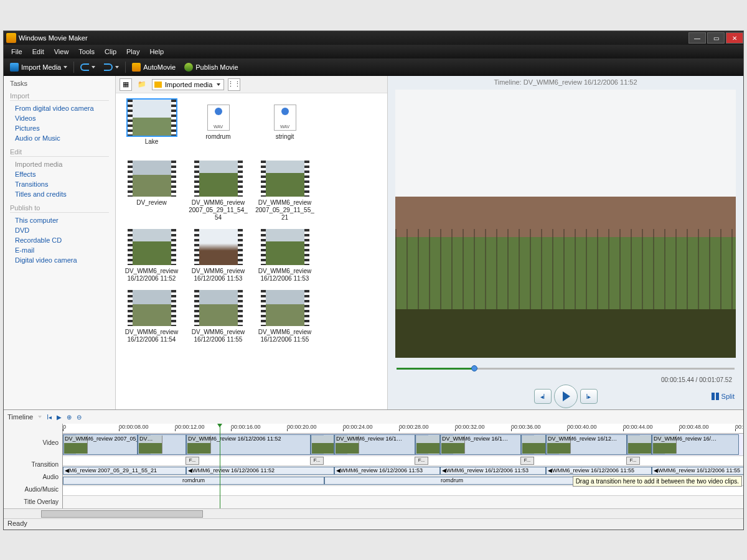 Image resolution: width=747 pixels, height=560 pixels. What do you see at coordinates (285, 191) in the screenshot?
I see `collection-item: DV_WMM6_review 2007_05_29_11_55_21` at bounding box center [285, 191].